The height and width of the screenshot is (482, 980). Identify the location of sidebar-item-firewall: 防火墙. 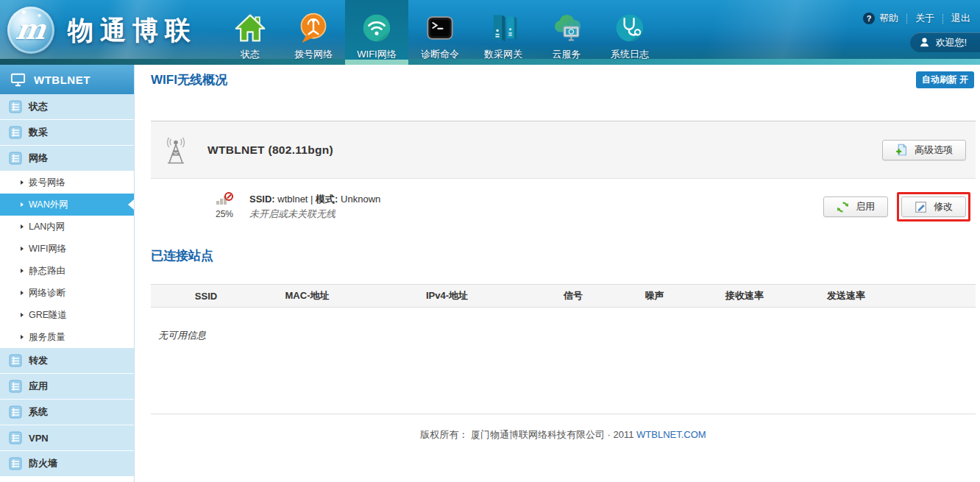
(67, 464).